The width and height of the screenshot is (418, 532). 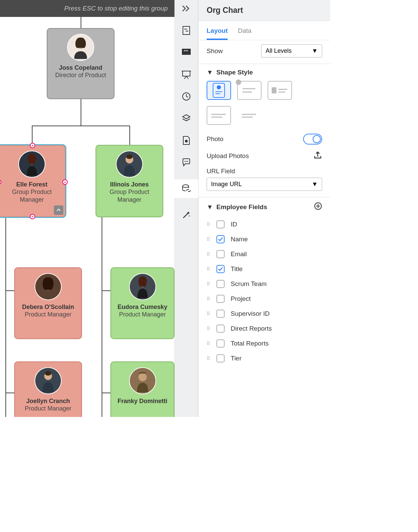 I want to click on field-label: Email, so click(x=239, y=254).